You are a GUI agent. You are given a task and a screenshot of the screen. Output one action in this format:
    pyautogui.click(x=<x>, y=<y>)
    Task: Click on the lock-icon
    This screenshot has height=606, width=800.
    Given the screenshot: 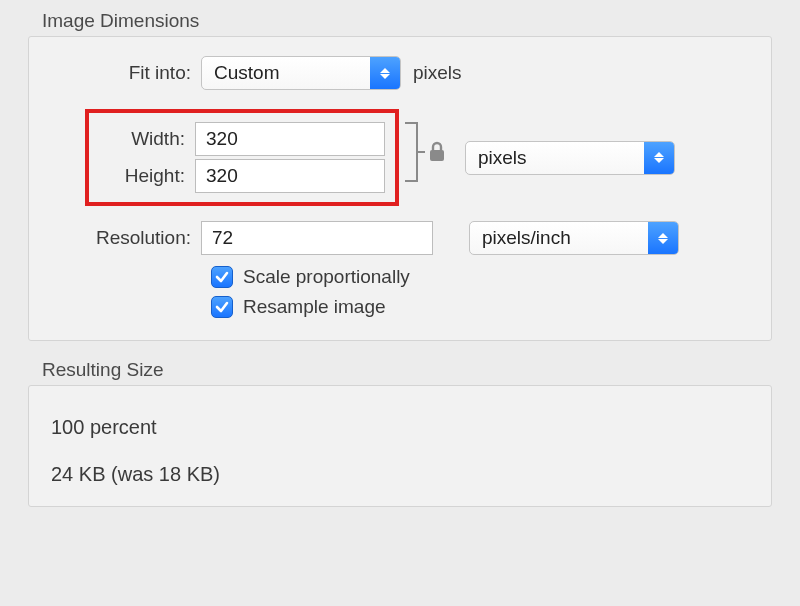 What is the action you would take?
    pyautogui.click(x=437, y=152)
    